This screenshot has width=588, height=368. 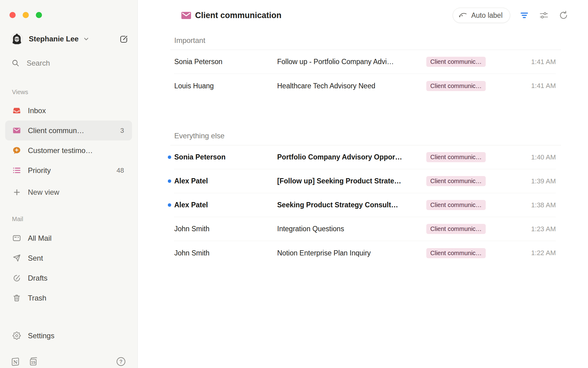 What do you see at coordinates (17, 335) in the screenshot?
I see `gear-icon` at bounding box center [17, 335].